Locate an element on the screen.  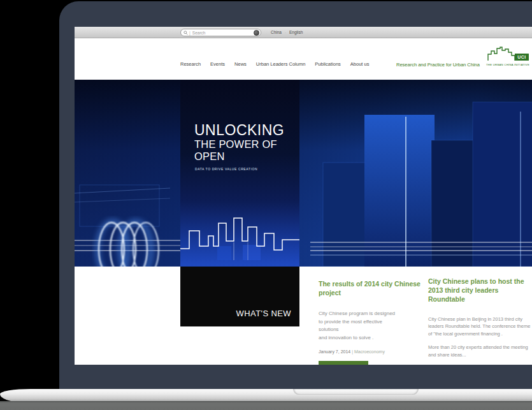
site-tagline: Research and Practice for Urban China is located at coordinates (438, 65).